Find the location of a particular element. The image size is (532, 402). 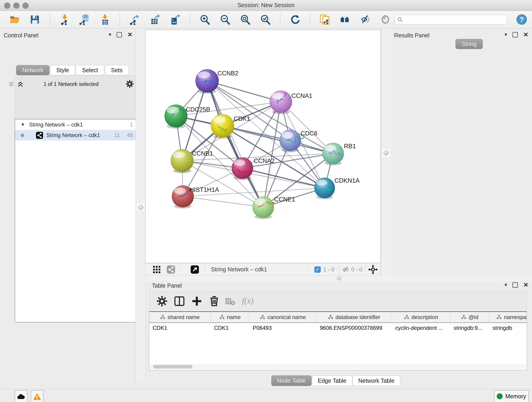

control-panel-title: Control Panel is located at coordinates (21, 35).